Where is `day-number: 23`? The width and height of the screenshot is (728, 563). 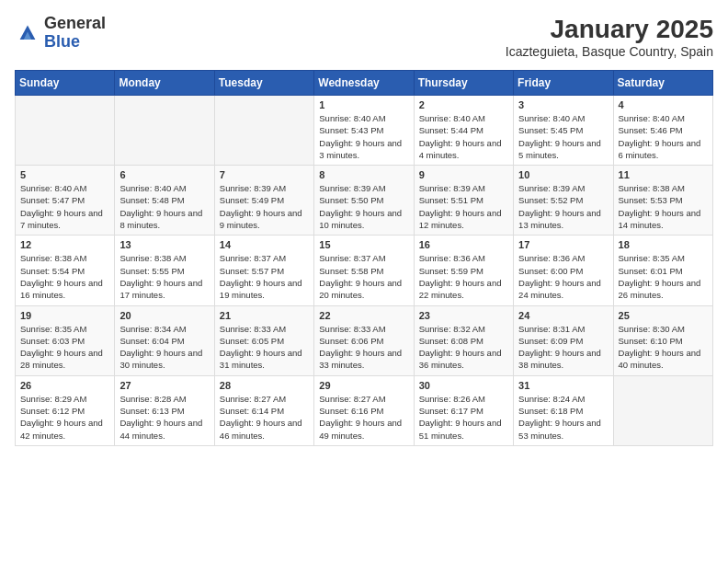 day-number: 23 is located at coordinates (463, 316).